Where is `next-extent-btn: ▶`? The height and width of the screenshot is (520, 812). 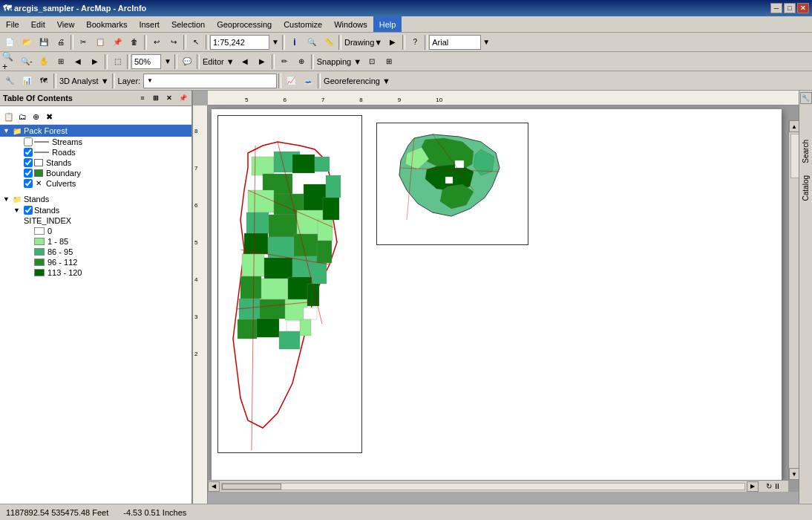
next-extent-btn: ▶ is located at coordinates (95, 62).